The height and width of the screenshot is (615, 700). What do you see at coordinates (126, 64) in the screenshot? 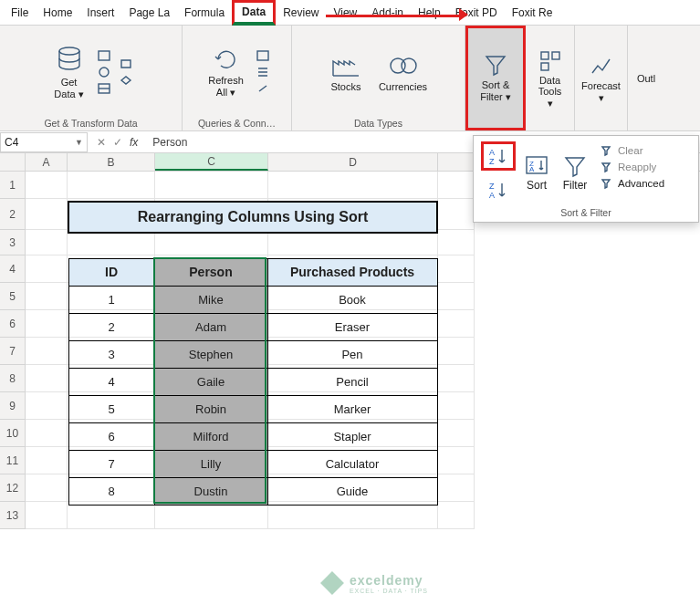
I see `recent-sources-icon` at bounding box center [126, 64].